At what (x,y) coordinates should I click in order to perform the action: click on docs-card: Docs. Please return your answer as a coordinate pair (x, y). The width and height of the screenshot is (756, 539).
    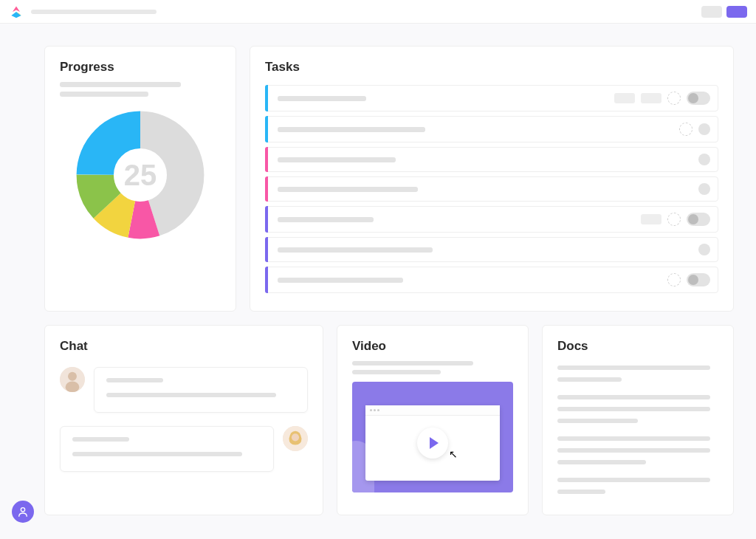
    Looking at the image, I should click on (638, 420).